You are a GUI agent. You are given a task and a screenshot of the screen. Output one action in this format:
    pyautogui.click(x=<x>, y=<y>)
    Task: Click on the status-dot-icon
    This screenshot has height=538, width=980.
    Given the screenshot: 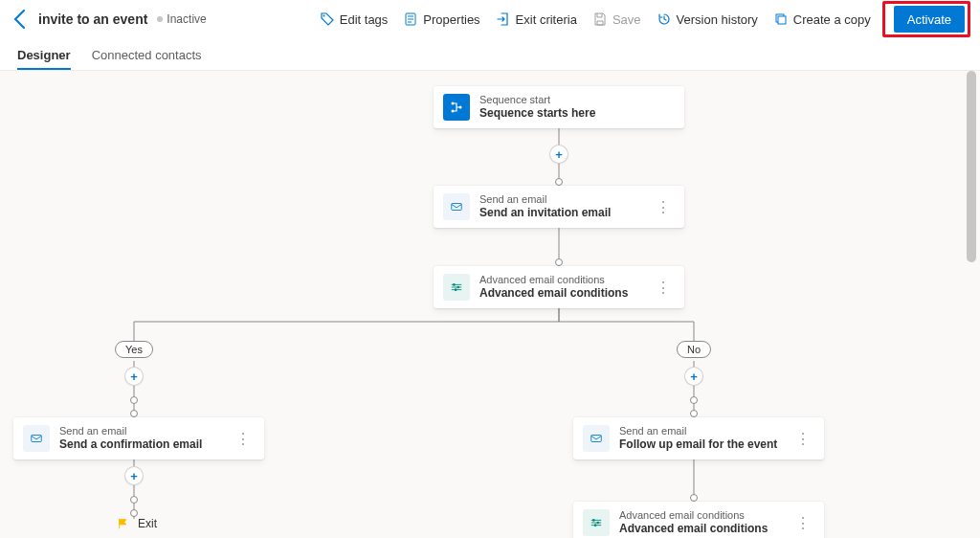 What is the action you would take?
    pyautogui.click(x=160, y=19)
    